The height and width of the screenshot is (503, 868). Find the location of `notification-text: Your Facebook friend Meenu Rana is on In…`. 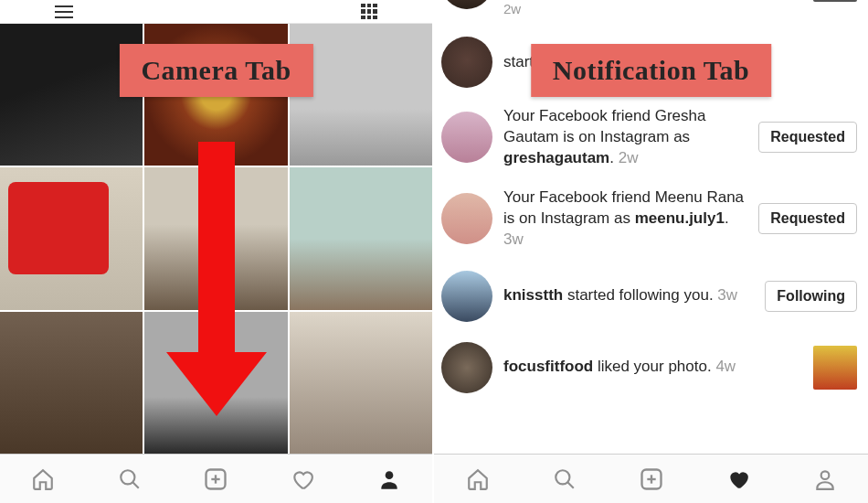

notification-text: Your Facebook friend Meenu Rana is on In… is located at coordinates (625, 219).